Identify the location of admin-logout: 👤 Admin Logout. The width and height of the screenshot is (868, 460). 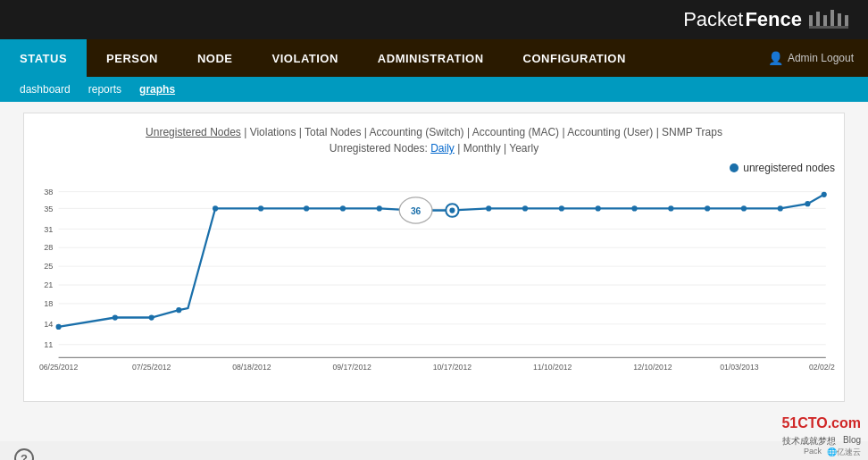
(818, 58).